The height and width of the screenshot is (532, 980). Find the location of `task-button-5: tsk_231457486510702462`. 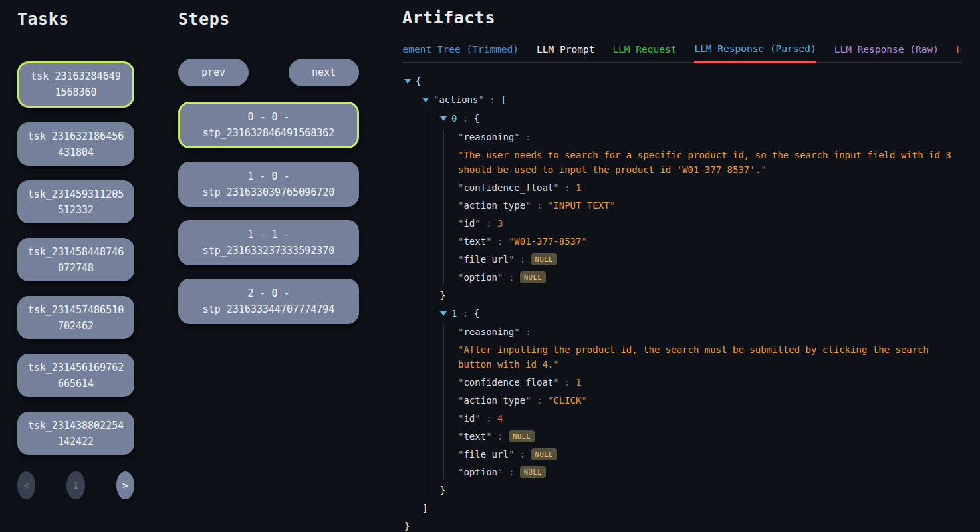

task-button-5: tsk_231457486510702462 is located at coordinates (76, 318).